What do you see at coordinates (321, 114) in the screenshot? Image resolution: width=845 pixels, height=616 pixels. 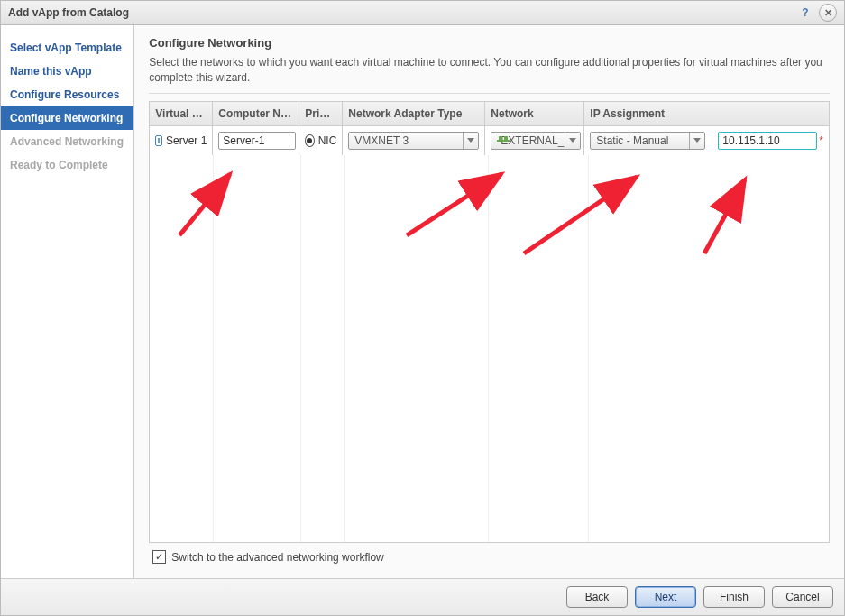 I see `col-primary: Primar` at bounding box center [321, 114].